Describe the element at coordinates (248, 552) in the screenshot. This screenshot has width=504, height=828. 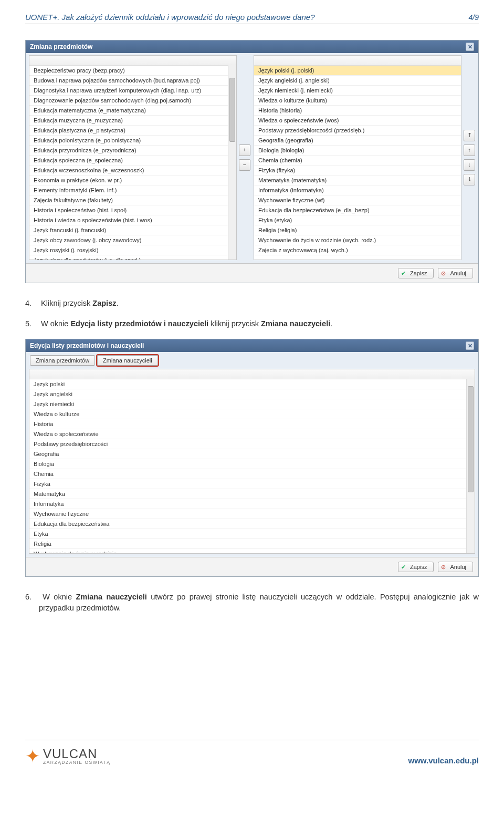
I see `list-item: Wychowanie do życia w rodzinie` at that location.